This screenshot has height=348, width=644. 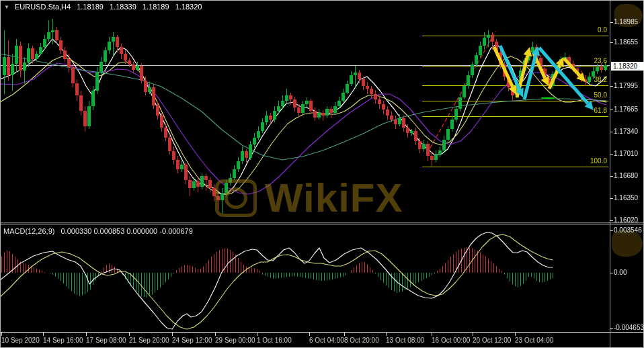 I want to click on fib-level-label: 23.6, so click(x=601, y=60).